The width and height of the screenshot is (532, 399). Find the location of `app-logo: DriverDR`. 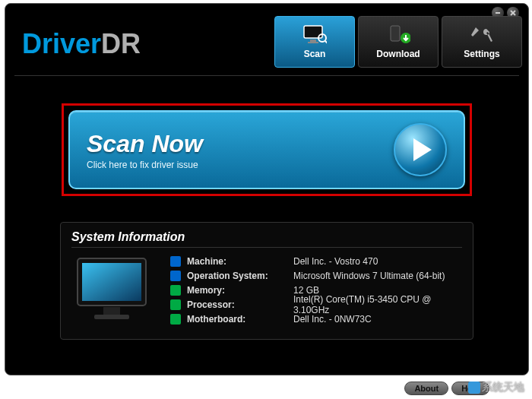

app-logo: DriverDR is located at coordinates (143, 44).